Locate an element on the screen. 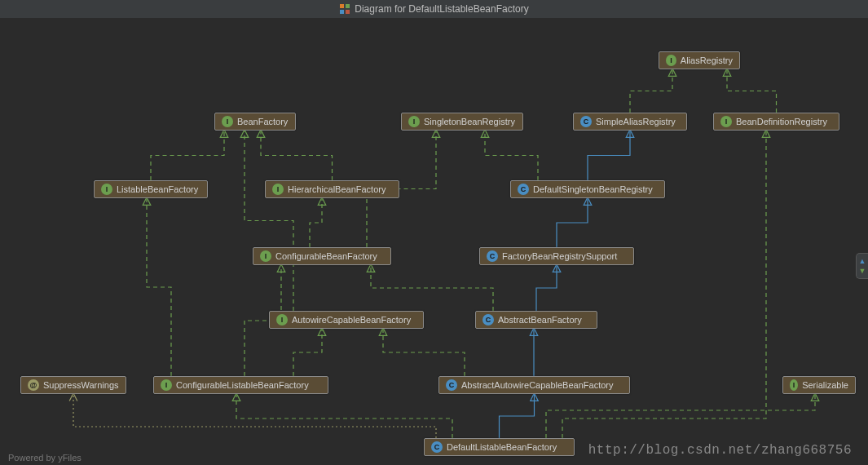  edge-DefaultListableBeanFactory-Serializable is located at coordinates (681, 416).